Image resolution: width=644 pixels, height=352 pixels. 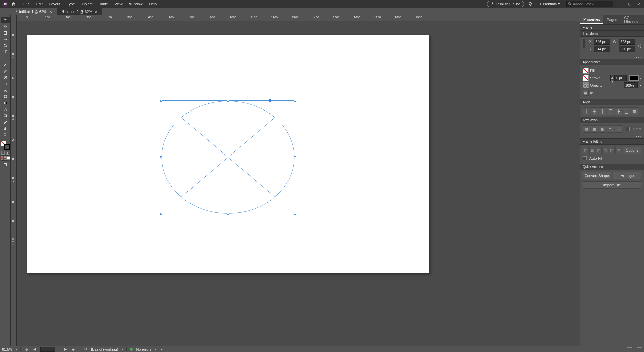 What do you see at coordinates (5, 135) in the screenshot?
I see `zoom-tool` at bounding box center [5, 135].